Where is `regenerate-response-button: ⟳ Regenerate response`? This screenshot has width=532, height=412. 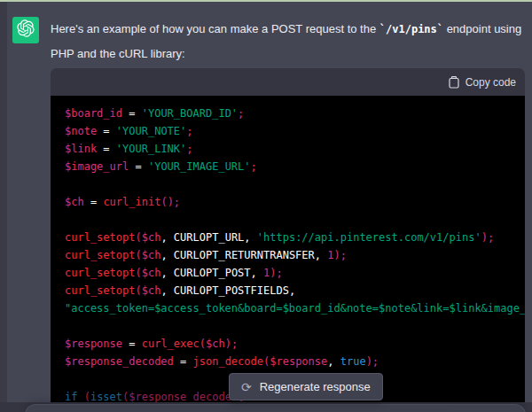 regenerate-response-button: ⟳ Regenerate response is located at coordinates (306, 386).